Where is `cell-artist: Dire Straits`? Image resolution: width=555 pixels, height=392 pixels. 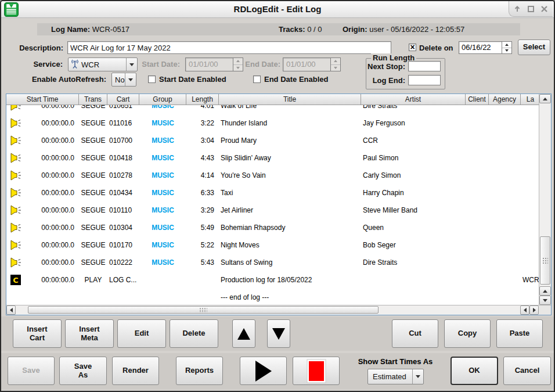 cell-artist: Dire Straits is located at coordinates (413, 262).